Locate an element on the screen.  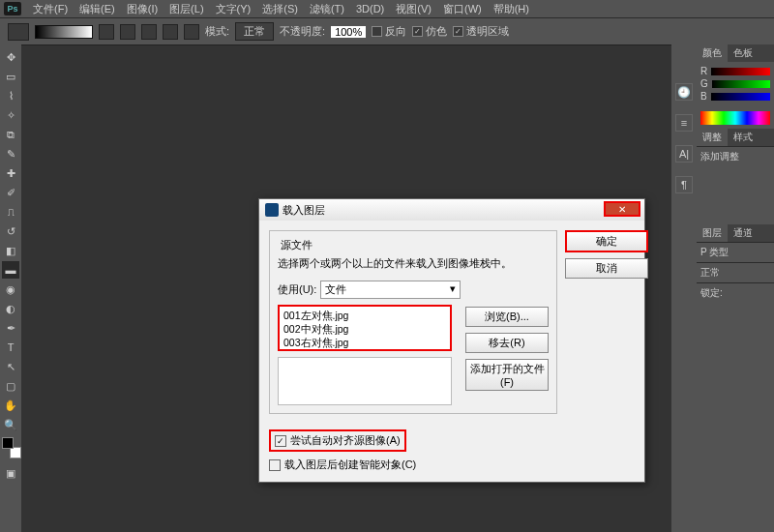
use-select: 文件▾ is located at coordinates (391, 290).